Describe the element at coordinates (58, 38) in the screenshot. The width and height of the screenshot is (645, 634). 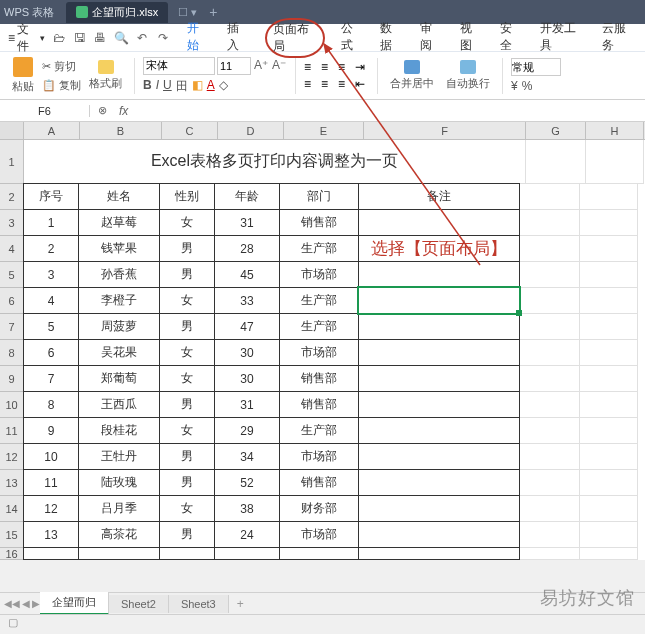
I see `open-icon: 🗁` at that location.